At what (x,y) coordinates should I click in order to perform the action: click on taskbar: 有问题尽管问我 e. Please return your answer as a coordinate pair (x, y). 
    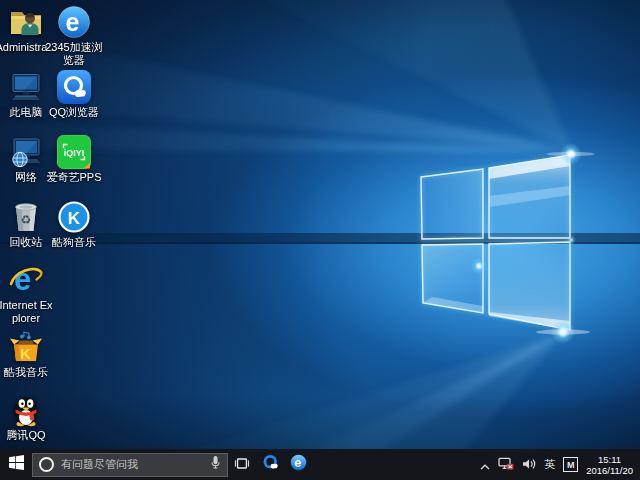
    Looking at the image, I should click on (320, 464).